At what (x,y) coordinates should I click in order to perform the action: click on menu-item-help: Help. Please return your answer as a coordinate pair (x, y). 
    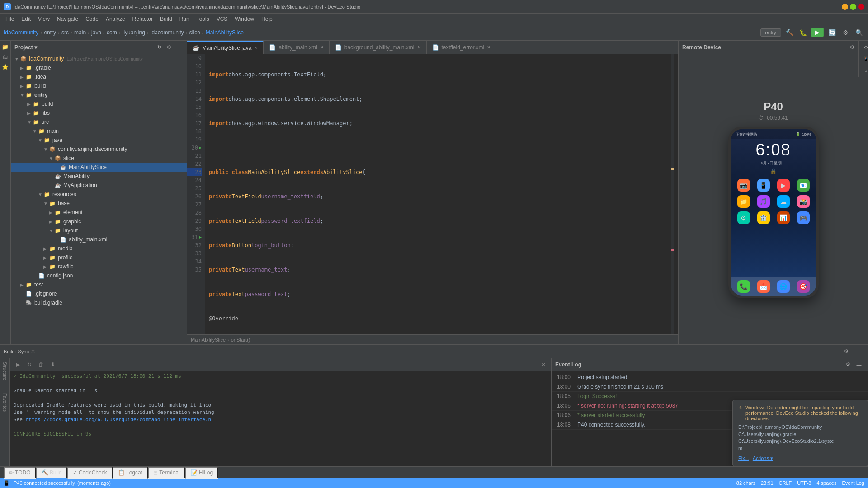
    Looking at the image, I should click on (267, 19).